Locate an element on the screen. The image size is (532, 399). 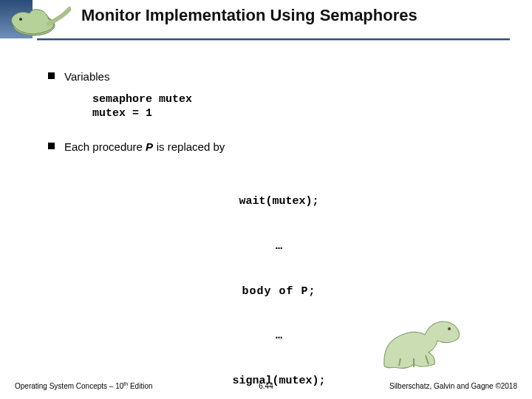
bullet-procedure: Each procedure P is replaced by is located at coordinates (279, 146).